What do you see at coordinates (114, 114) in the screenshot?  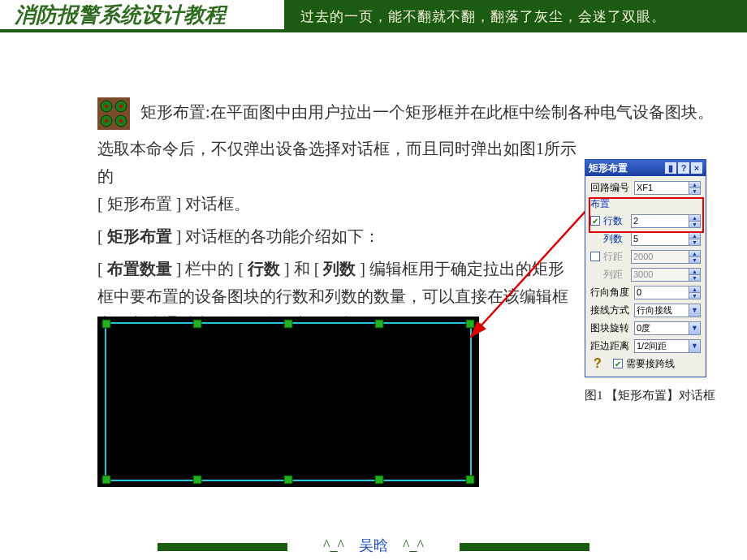 I see `device-grid-icon` at bounding box center [114, 114].